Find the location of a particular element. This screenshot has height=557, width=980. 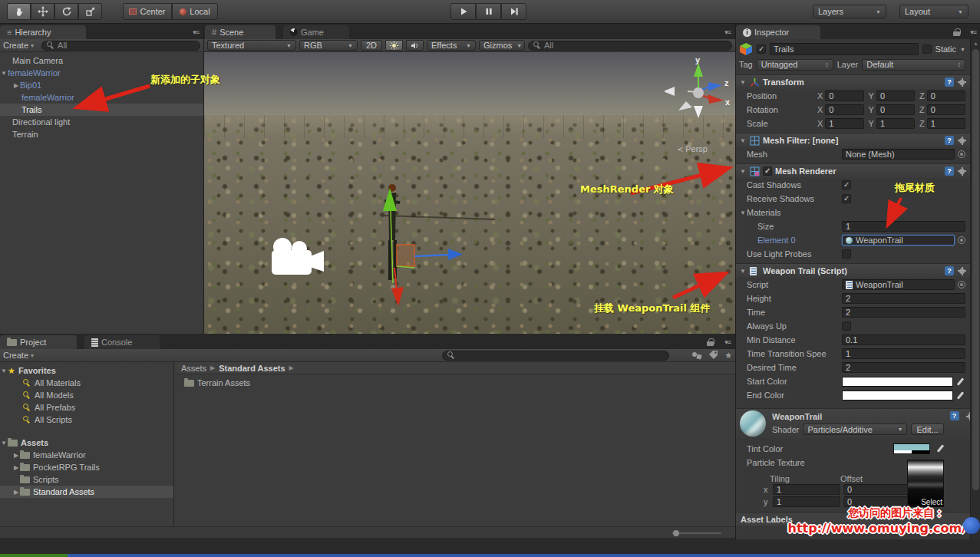

favorite-all-materials: All Materials is located at coordinates (87, 383).